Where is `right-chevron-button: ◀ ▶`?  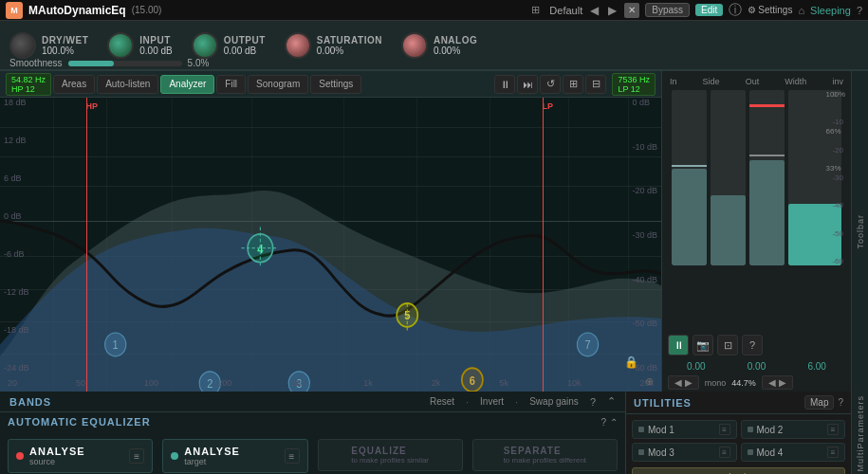
right-chevron-button: ◀ ▶ is located at coordinates (778, 383).